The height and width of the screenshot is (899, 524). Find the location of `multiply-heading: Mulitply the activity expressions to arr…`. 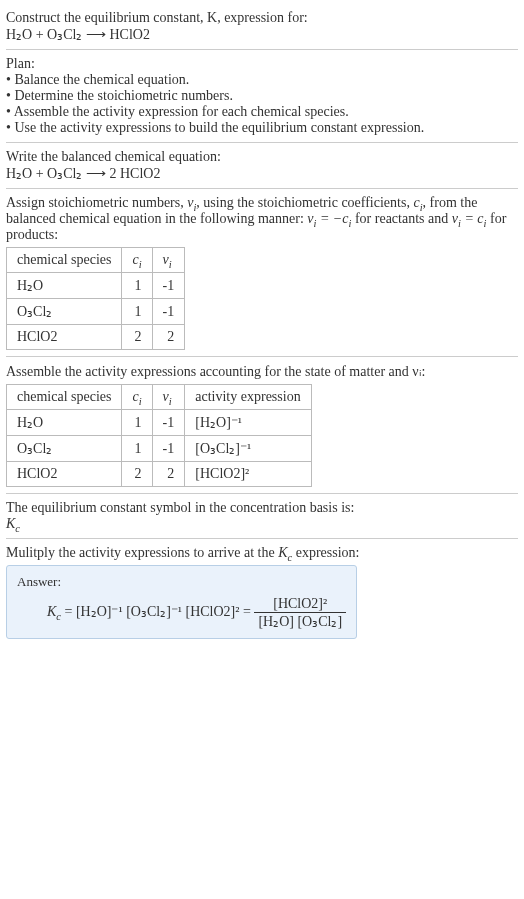

multiply-heading: Mulitply the activity expressions to arr… is located at coordinates (262, 553).